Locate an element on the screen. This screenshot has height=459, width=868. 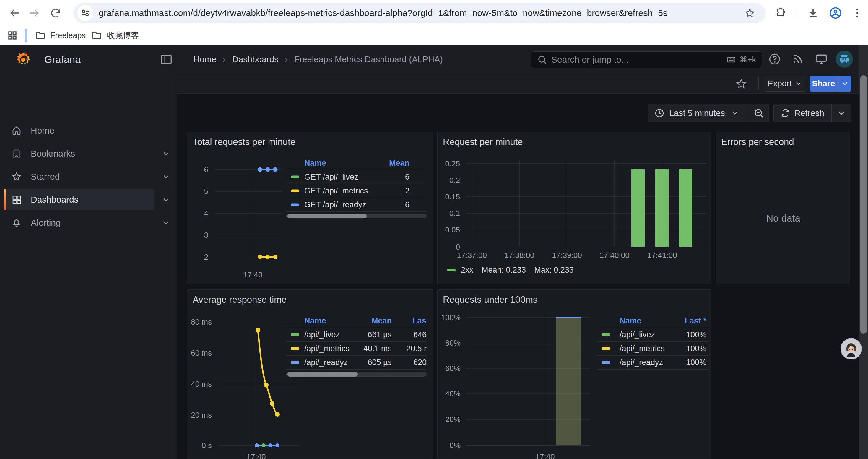
share-menu-button is located at coordinates (845, 84).